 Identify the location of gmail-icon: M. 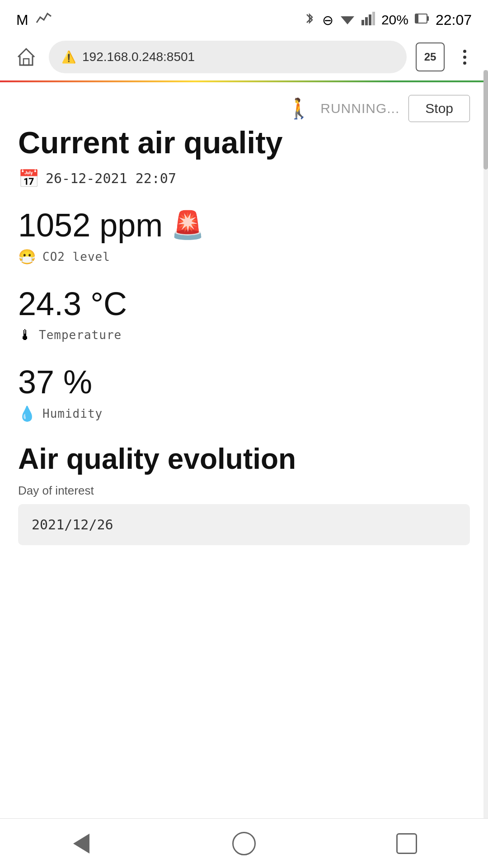
(23, 20).